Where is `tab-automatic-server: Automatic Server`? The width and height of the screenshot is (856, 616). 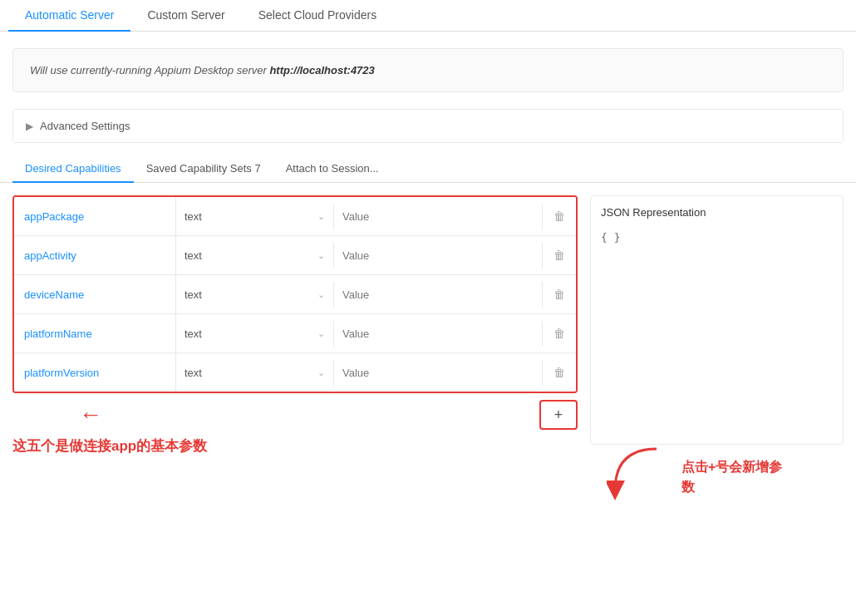
tab-automatic-server: Automatic Server is located at coordinates (70, 16).